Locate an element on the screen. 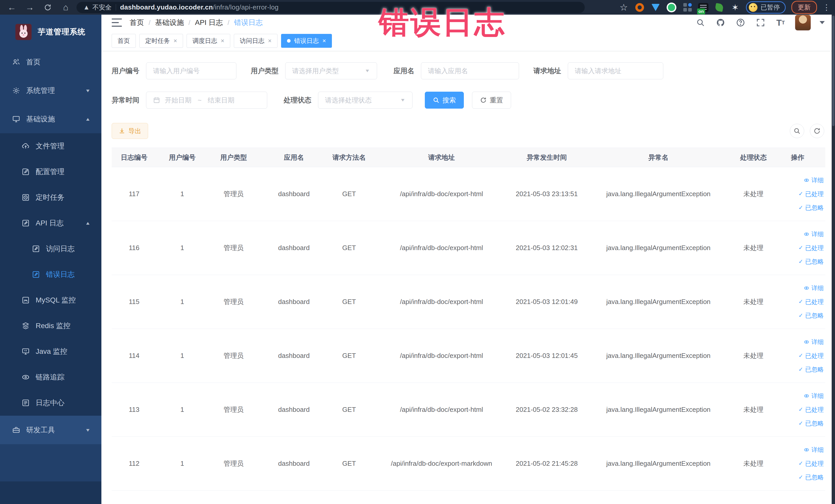 The height and width of the screenshot is (504, 835). breadcrumb-item: 首页 is located at coordinates (137, 22).